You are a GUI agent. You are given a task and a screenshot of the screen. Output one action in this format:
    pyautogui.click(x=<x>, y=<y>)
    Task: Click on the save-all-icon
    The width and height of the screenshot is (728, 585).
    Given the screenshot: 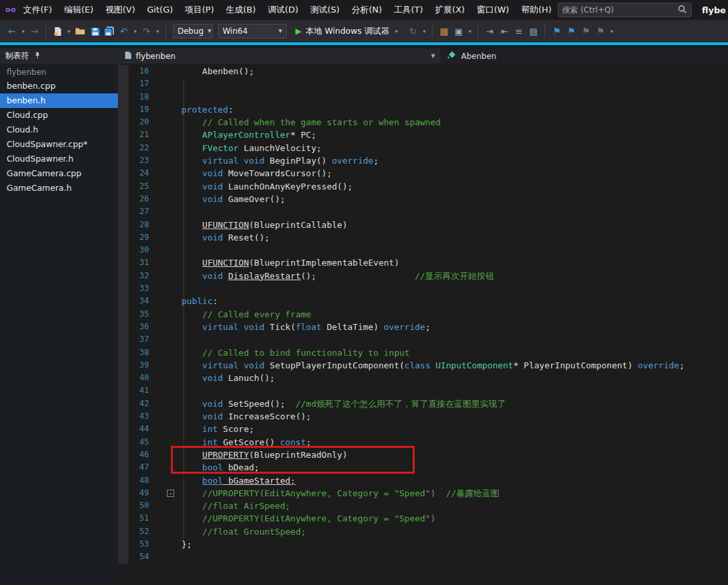 What is the action you would take?
    pyautogui.click(x=109, y=31)
    